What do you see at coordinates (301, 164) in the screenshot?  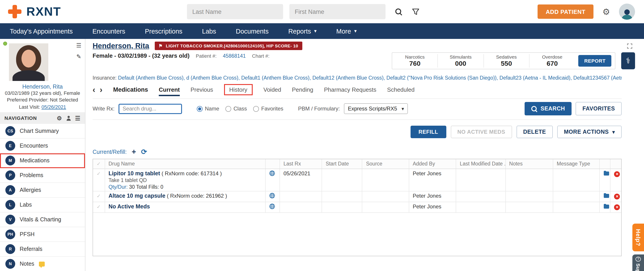 I see `col-last-rx: Last Rx` at bounding box center [301, 164].